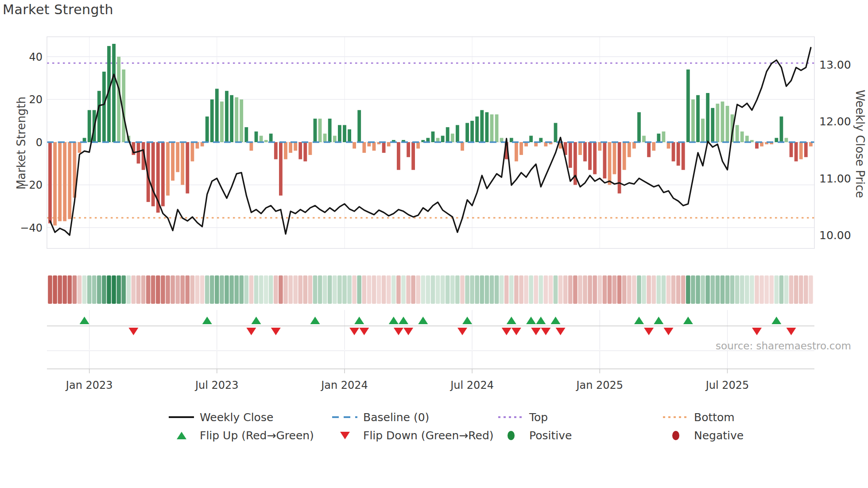  I want to click on legend-item-negative: Negative, so click(703, 435).